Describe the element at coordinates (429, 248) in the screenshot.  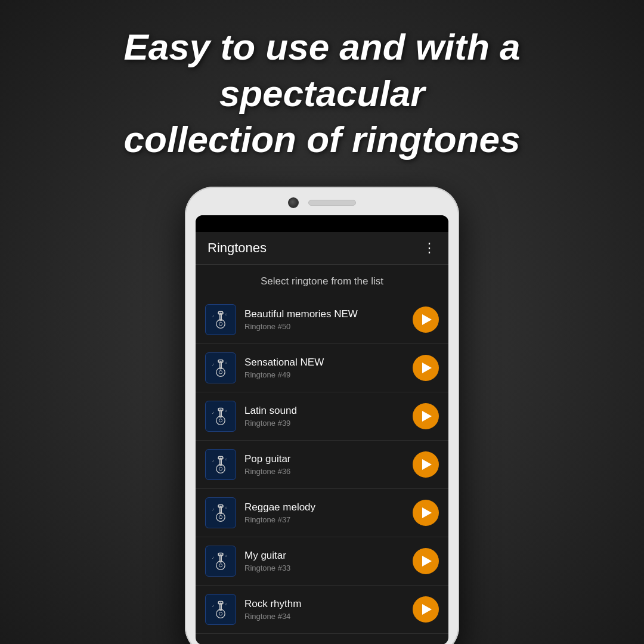
I see `more-menu-icon: ⋮` at that location.